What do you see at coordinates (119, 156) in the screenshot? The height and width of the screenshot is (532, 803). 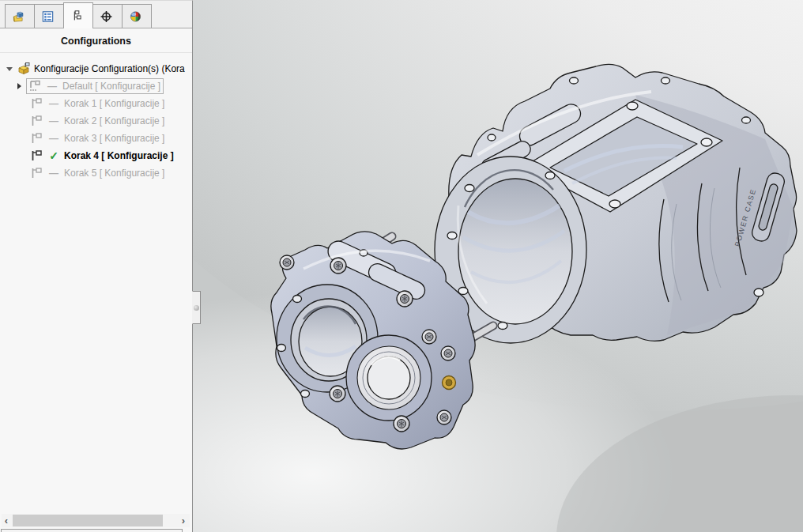 I see `config-label: Korak 4 [ Konfiguracije ]` at bounding box center [119, 156].